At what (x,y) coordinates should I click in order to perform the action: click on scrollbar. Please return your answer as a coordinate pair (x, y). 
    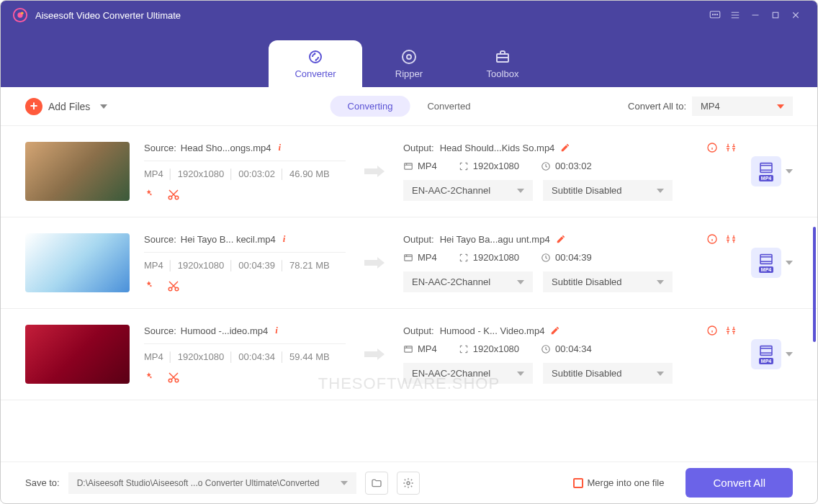
    Looking at the image, I should click on (814, 284).